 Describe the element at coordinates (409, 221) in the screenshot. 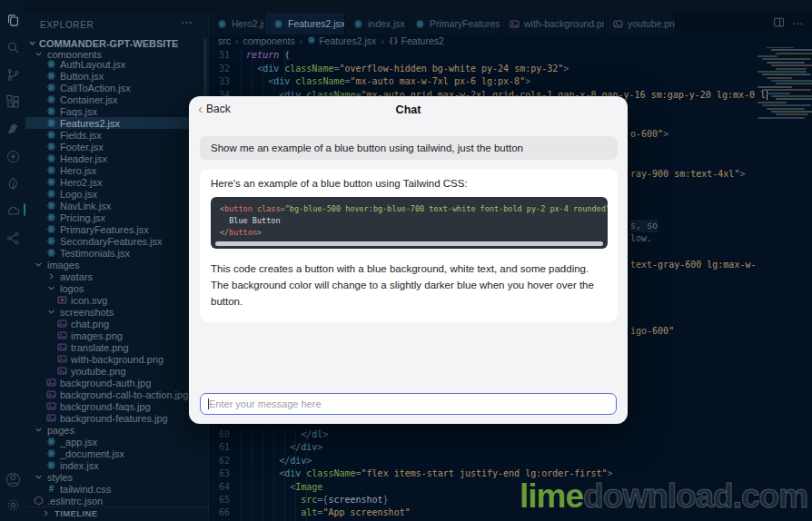

I see `chat-code-line: Blue Button` at that location.